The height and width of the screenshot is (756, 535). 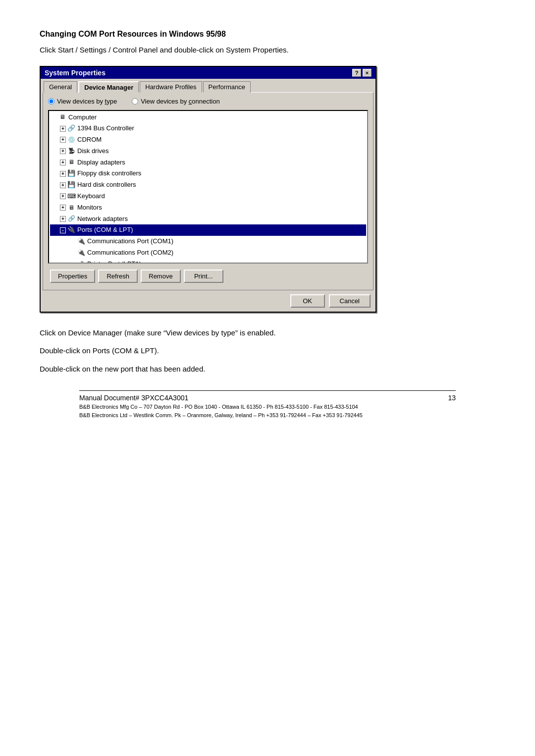 I want to click on tree-label-display: Display adapters, so click(x=101, y=162).